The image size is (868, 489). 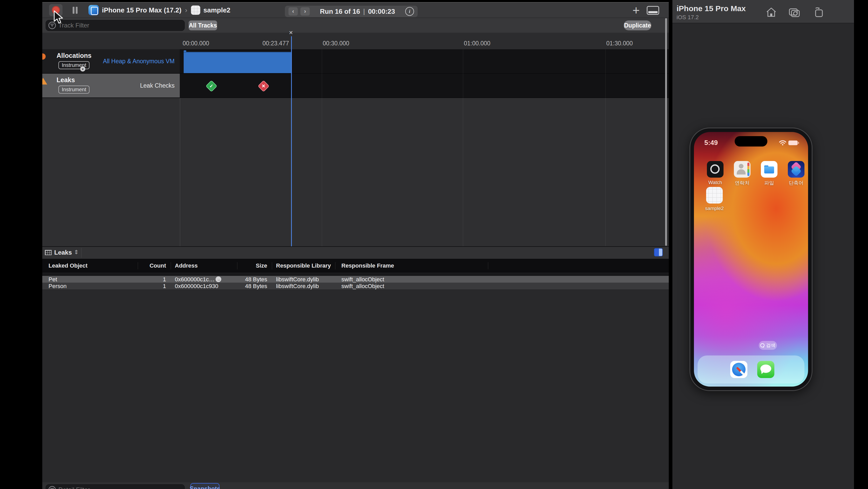 What do you see at coordinates (264, 86) in the screenshot?
I see `leak-check-fail-icon: ✕` at bounding box center [264, 86].